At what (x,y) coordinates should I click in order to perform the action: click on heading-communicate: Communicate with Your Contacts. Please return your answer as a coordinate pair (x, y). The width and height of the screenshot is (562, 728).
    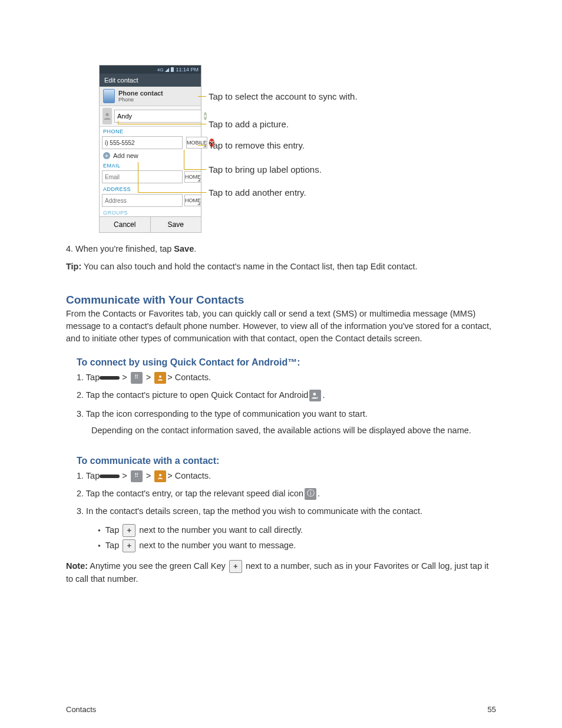
    Looking at the image, I should click on (281, 300).